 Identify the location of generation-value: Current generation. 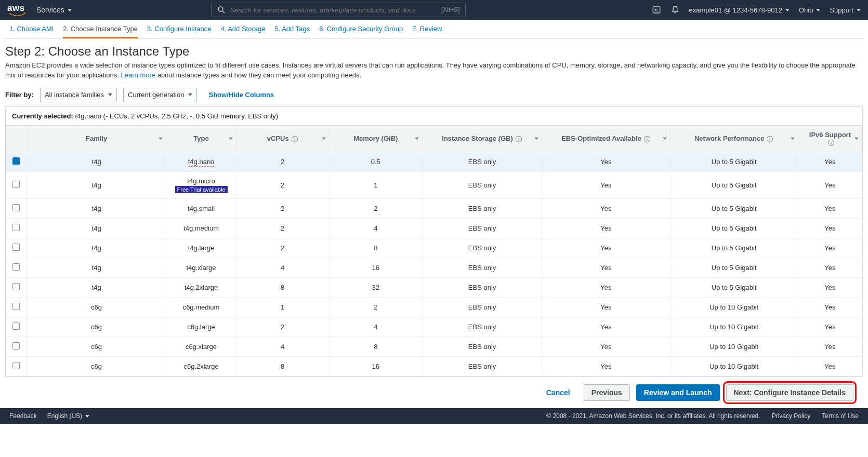
(156, 95).